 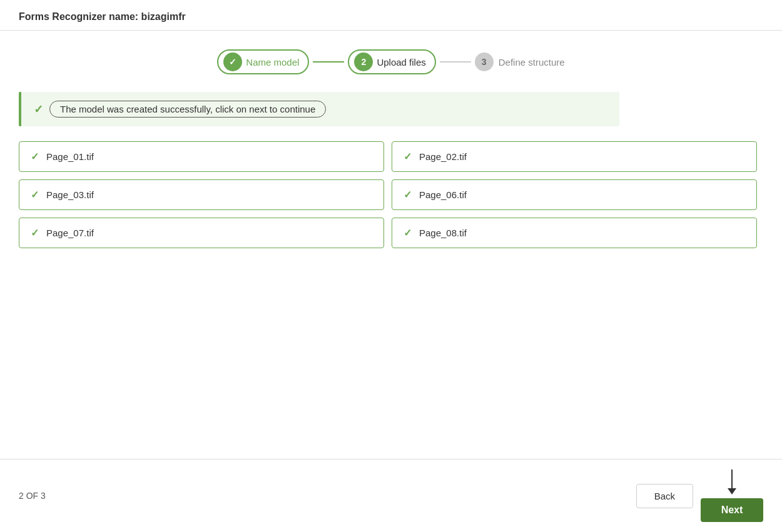 I want to click on file-item: ✓ Page_06.tif, so click(x=574, y=195).